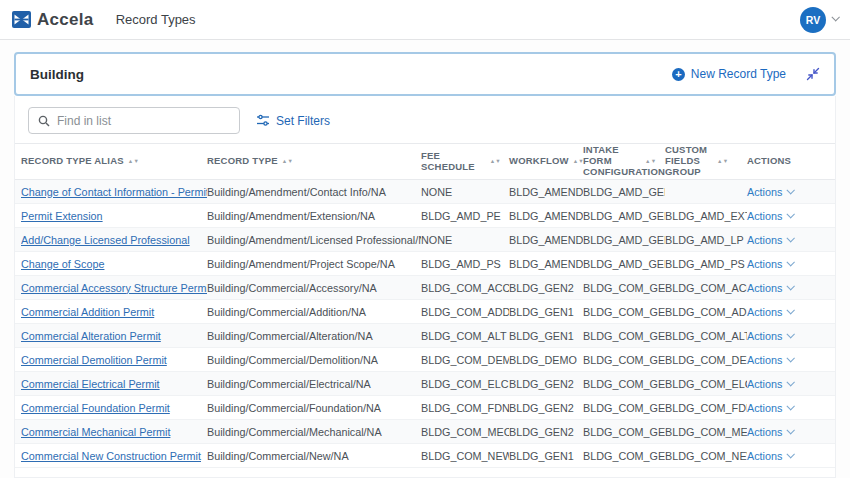 The width and height of the screenshot is (850, 478). I want to click on record-type-alias-link: Permit Extension, so click(62, 216).